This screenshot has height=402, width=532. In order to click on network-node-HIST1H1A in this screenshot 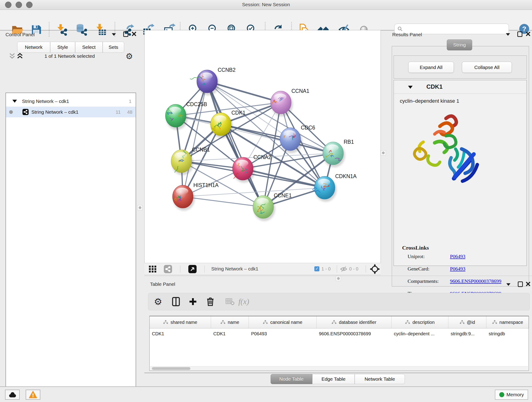, I will do `click(184, 198)`.